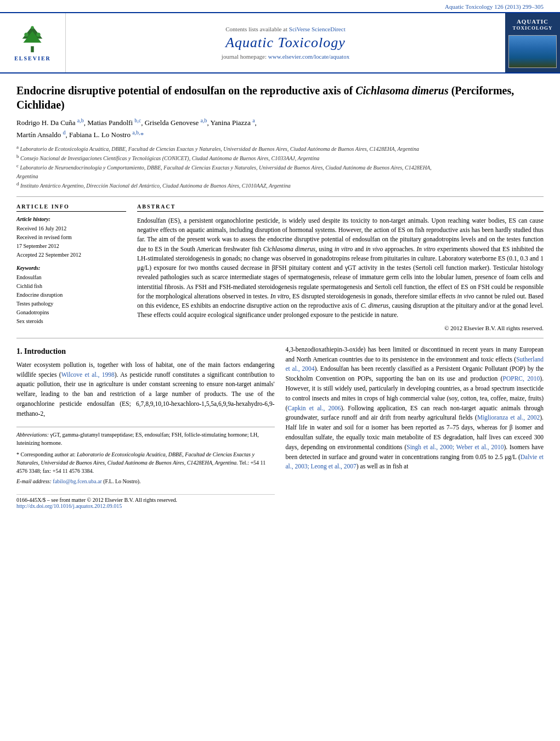 The width and height of the screenshot is (560, 741). Describe the element at coordinates (146, 439) in the screenshot. I see `footnote-abbreviations: Abbreviations: γGT, gamma-glutamyl trans…` at that location.